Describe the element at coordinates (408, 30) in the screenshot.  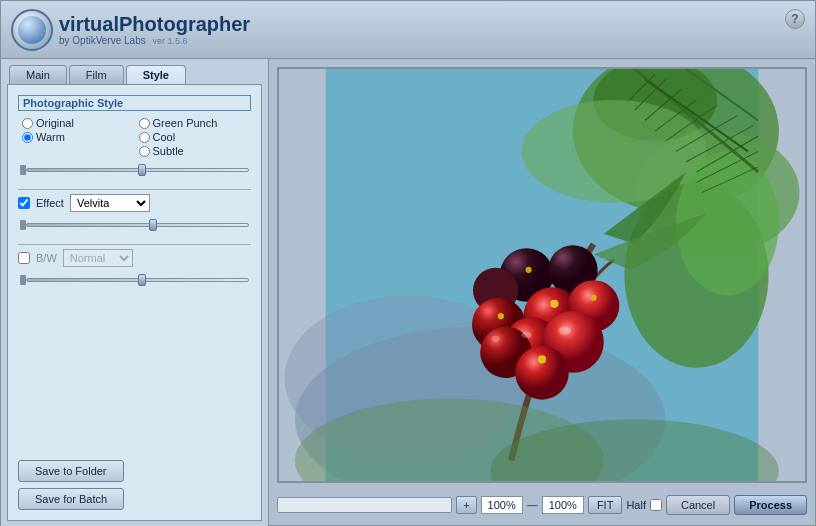
I see `header: virtualPhotographer by OptikVerve Labs v…` at that location.